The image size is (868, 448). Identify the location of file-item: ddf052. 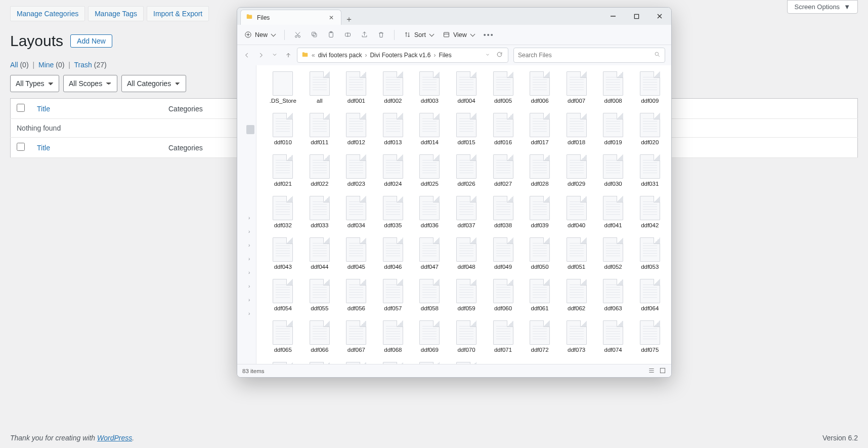
(613, 254).